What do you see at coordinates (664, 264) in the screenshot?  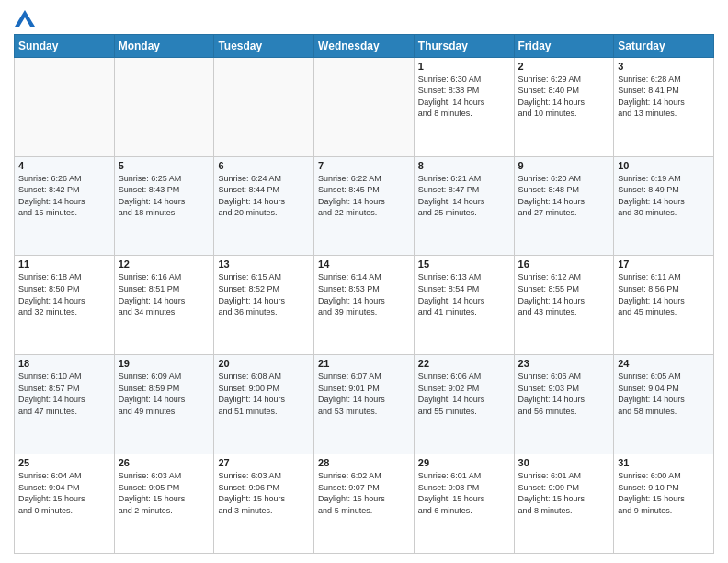 I see `day-number: 17` at bounding box center [664, 264].